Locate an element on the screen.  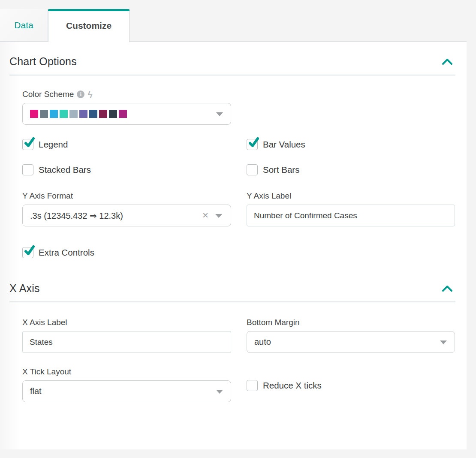
stacked-bars-label: Stacked Bars is located at coordinates (65, 170).